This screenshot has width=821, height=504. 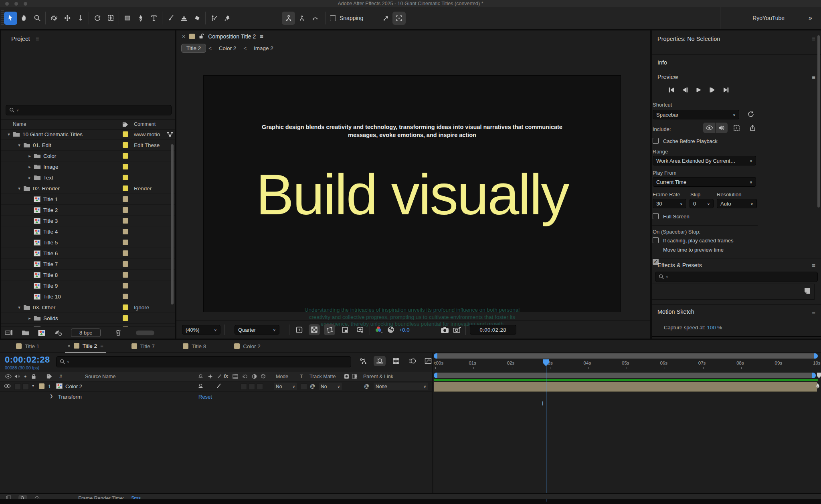 I want to click on work-area-end-handle, so click(x=814, y=375).